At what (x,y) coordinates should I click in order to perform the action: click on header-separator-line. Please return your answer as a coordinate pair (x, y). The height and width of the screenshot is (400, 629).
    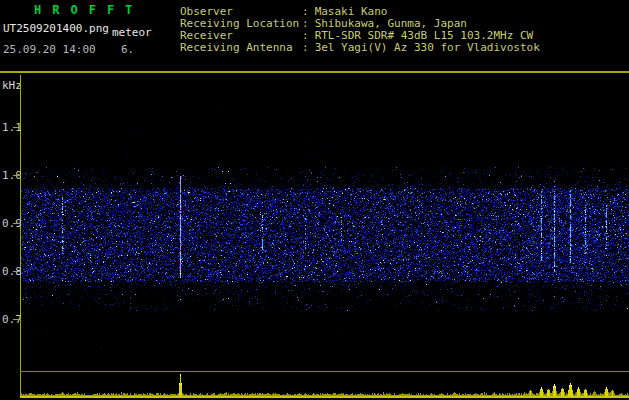
    Looking at the image, I should click on (314, 72).